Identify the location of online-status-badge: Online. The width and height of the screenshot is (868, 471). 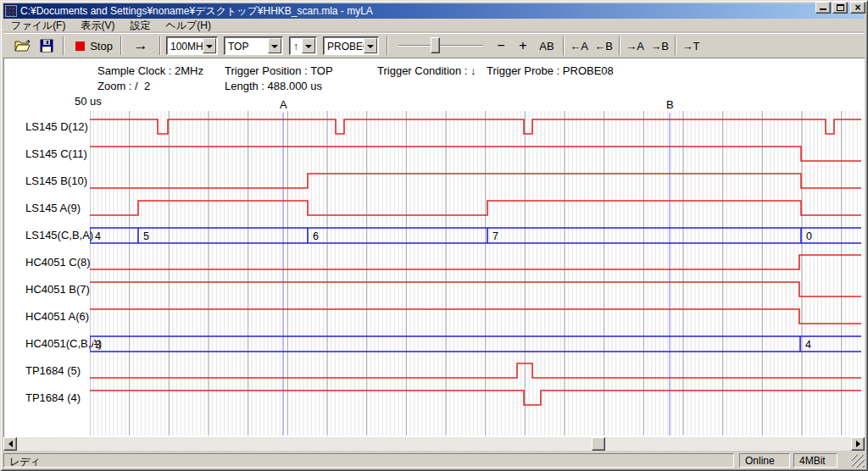
(765, 461).